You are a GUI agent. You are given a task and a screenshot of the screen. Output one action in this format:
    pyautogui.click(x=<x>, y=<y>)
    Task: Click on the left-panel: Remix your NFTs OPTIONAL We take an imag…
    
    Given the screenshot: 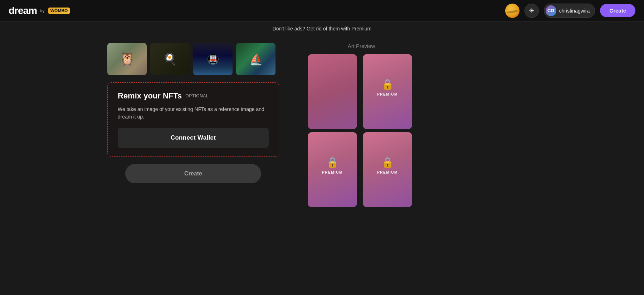 What is the action you would take?
    pyautogui.click(x=193, y=113)
    